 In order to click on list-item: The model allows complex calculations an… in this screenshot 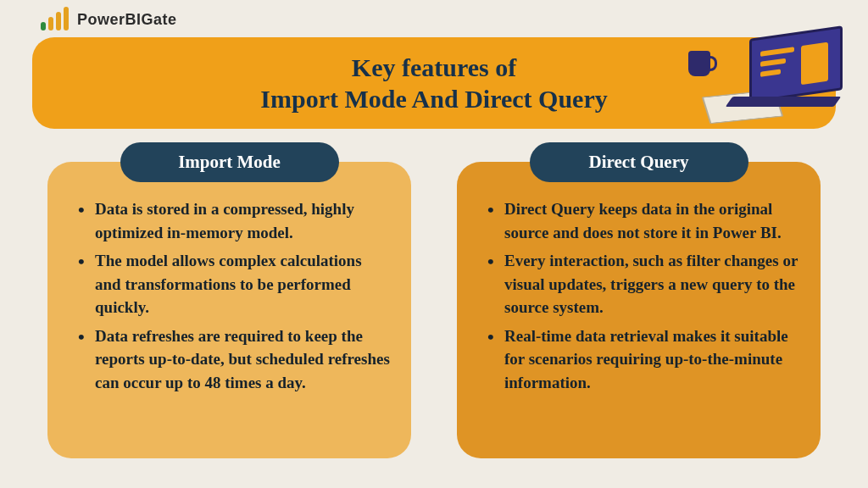, I will do `click(232, 285)`.